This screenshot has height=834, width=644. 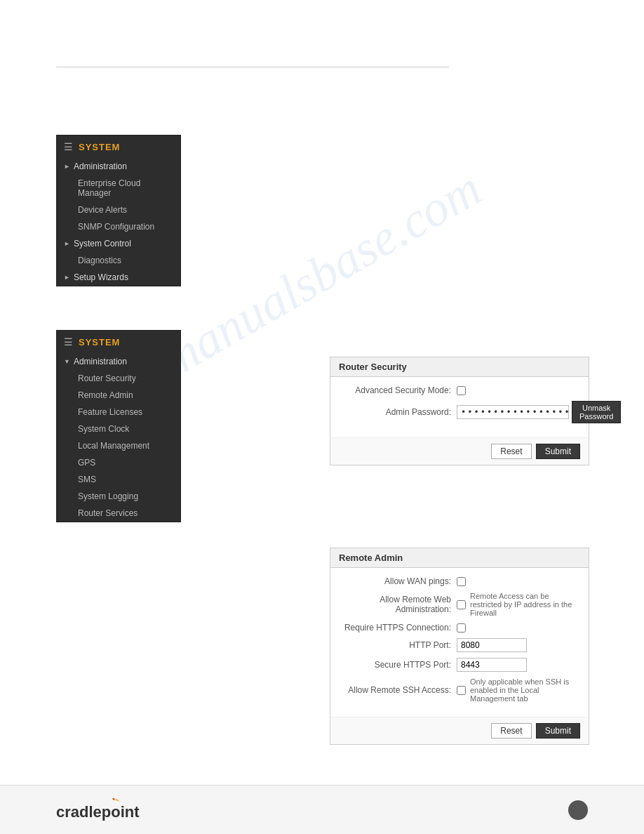 I want to click on top-divider, so click(x=253, y=67).